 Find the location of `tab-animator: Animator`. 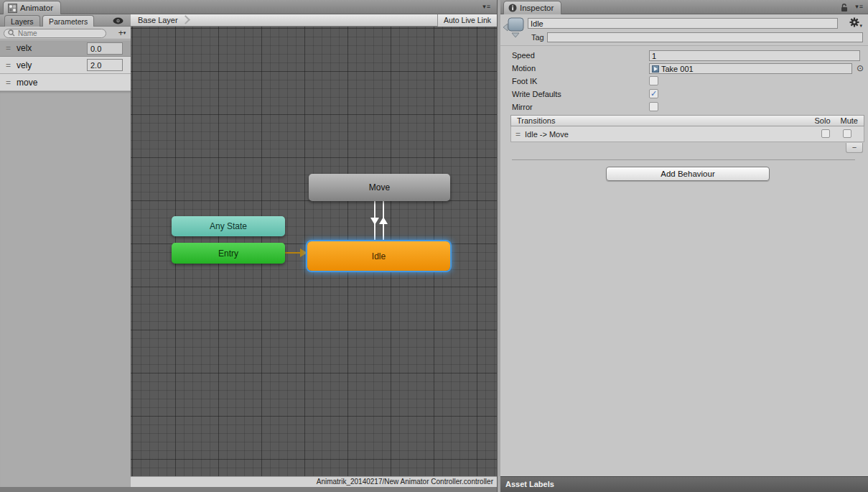

tab-animator: Animator is located at coordinates (32, 7).